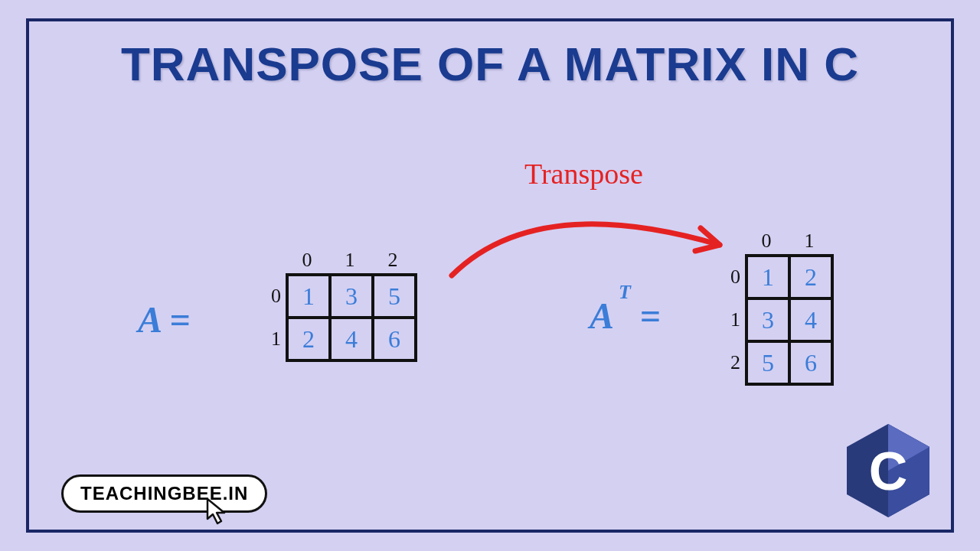 Image resolution: width=980 pixels, height=551 pixels. Describe the element at coordinates (217, 513) in the screenshot. I see `cursor-icon` at that location.